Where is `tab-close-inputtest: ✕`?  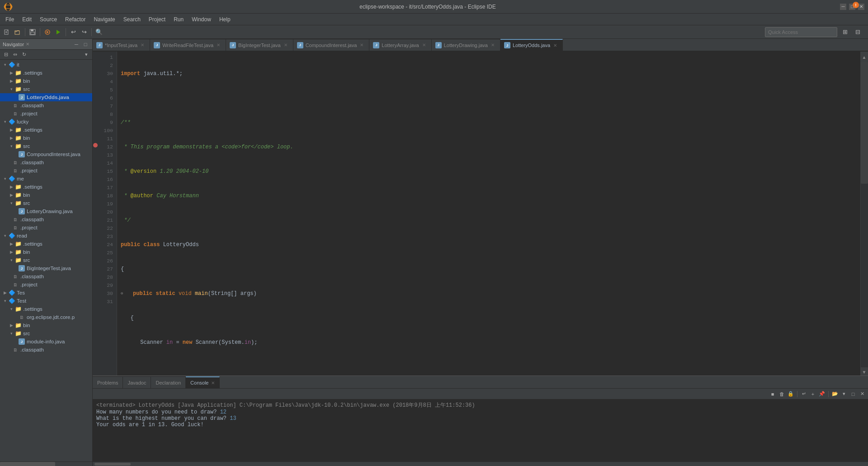 tab-close-inputtest: ✕ is located at coordinates (142, 45).